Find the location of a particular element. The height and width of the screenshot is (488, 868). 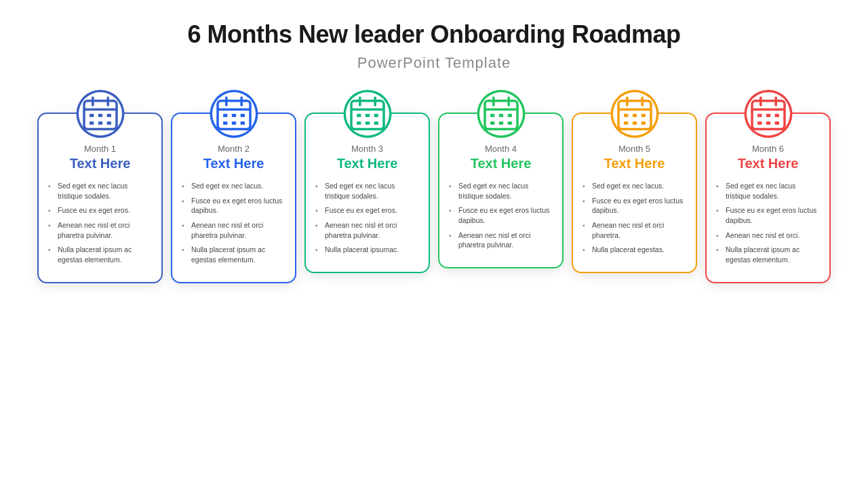

card-title-month2: Text Here is located at coordinates (234, 164).